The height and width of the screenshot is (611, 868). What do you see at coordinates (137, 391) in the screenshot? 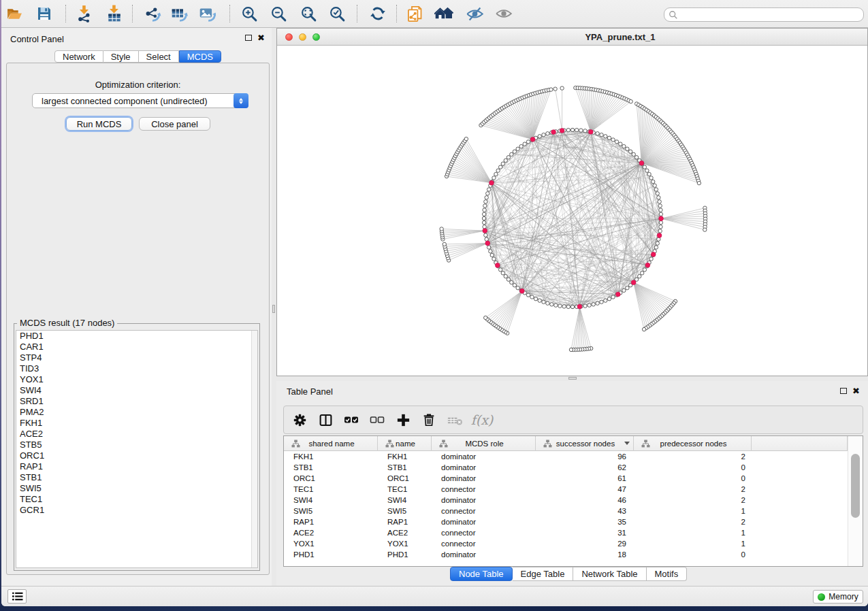
I see `result-node: SWI4` at bounding box center [137, 391].